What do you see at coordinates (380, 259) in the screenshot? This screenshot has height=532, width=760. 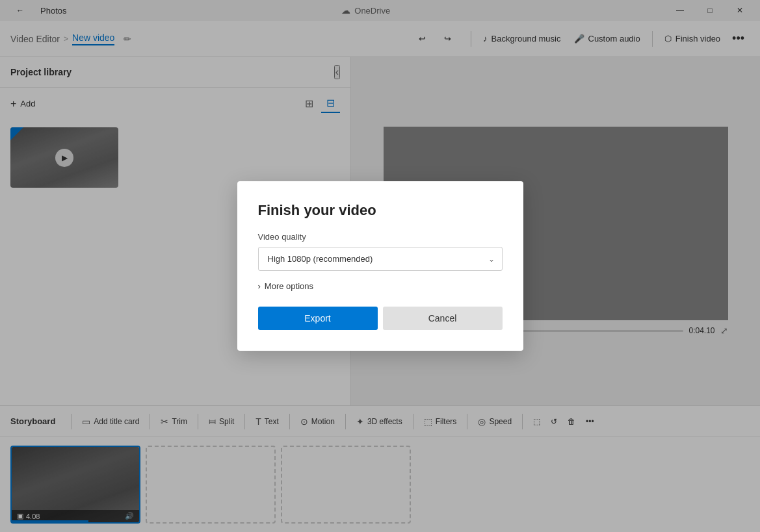 I see `quality-select: High 1080p (recommended) Medium 720p Low…` at bounding box center [380, 259].